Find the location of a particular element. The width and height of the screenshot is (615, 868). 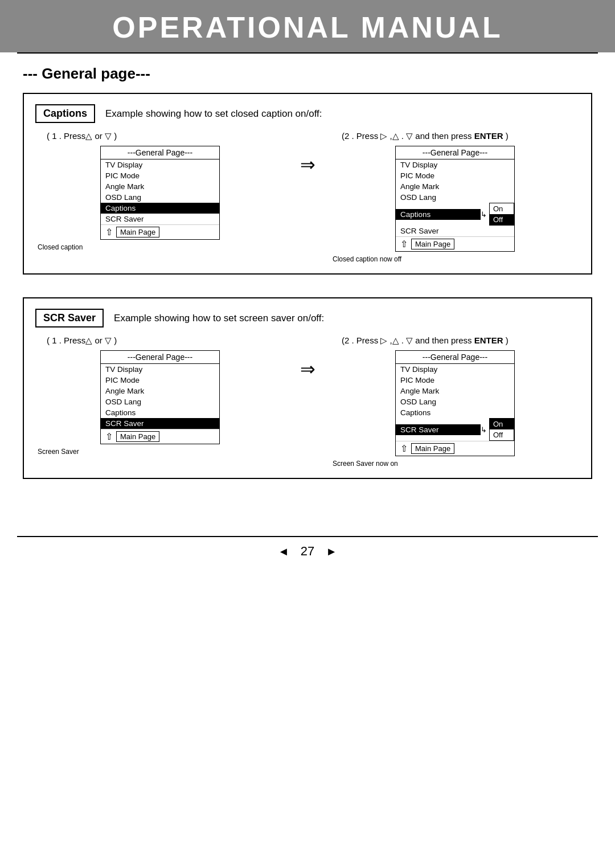

captions-left-menu-title: ---General Page--- is located at coordinates (160, 153).